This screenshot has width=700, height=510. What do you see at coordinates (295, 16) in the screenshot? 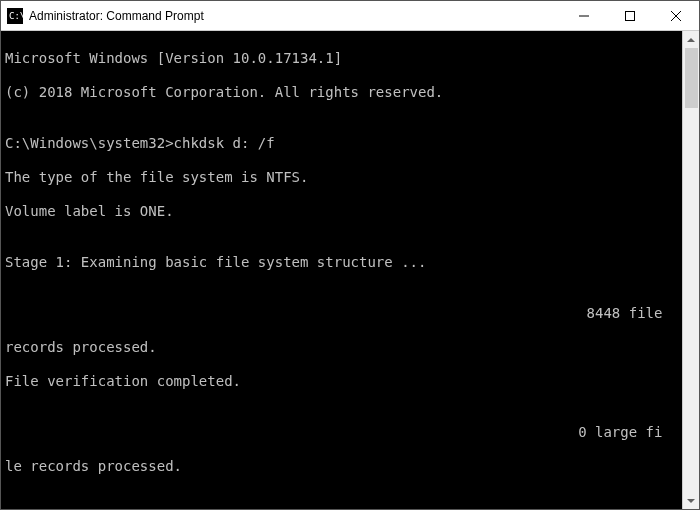
I see `window-title: Administrator: Command Prompt` at bounding box center [295, 16].